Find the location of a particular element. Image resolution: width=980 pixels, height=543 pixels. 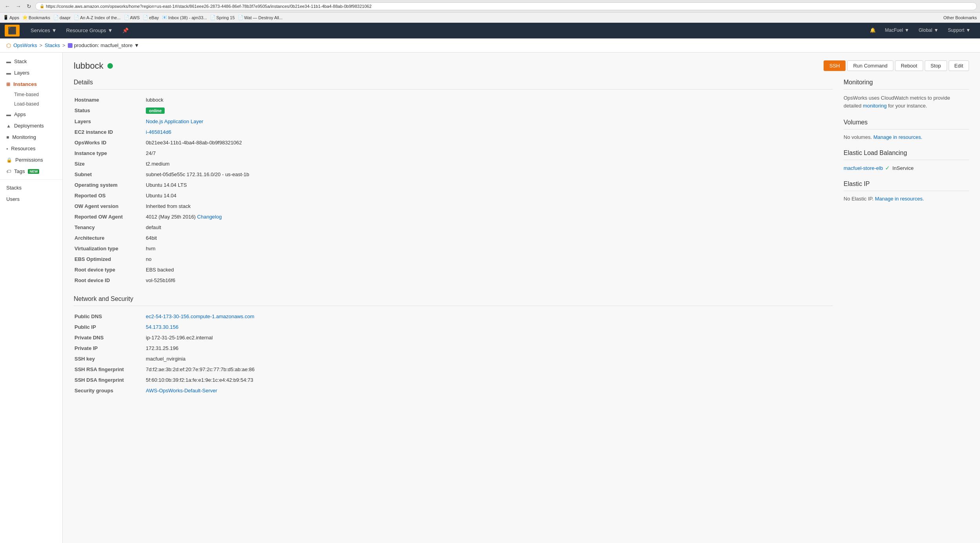

sidebar-item-stack: ▬ Stack is located at coordinates (31, 61).